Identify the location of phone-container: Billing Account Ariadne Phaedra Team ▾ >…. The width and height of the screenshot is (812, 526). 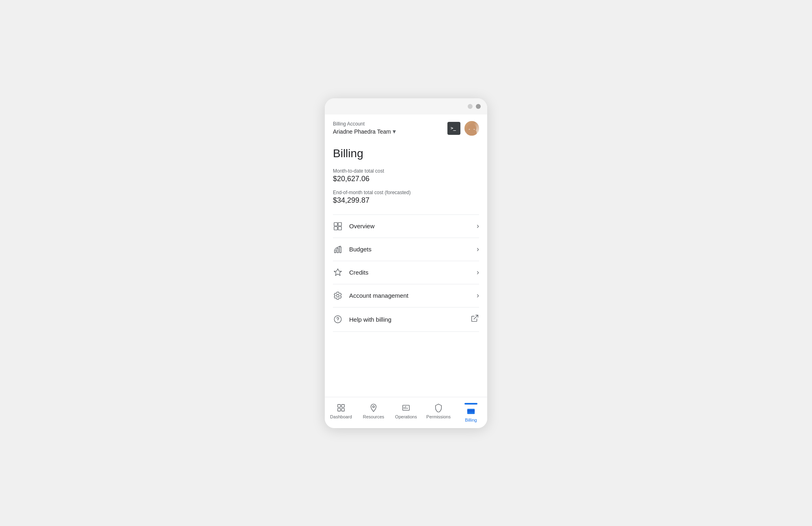
(406, 263).